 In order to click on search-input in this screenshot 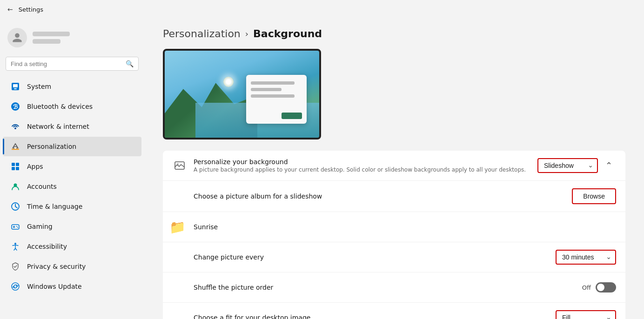, I will do `click(66, 64)`.